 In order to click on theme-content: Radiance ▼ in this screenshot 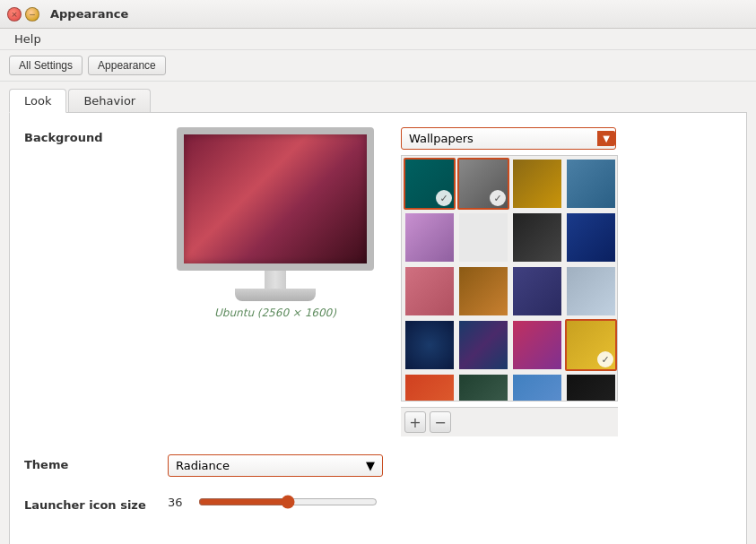, I will do `click(450, 466)`.